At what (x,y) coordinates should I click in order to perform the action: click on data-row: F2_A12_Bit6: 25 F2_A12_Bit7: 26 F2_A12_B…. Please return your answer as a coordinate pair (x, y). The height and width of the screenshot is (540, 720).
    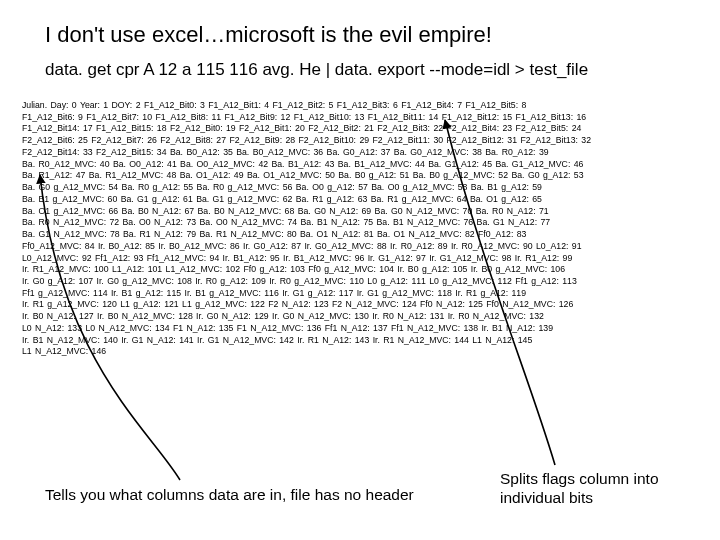
    Looking at the image, I should click on (362, 141).